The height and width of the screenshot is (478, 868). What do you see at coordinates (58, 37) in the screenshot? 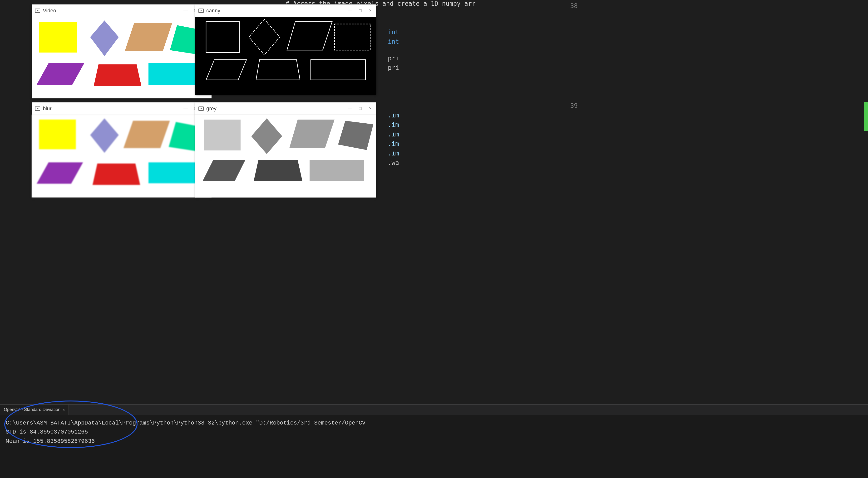
I see `shape-yellow-square` at bounding box center [58, 37].